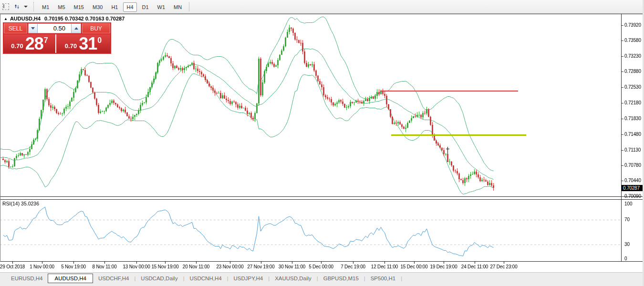  Describe the element at coordinates (88, 44) in the screenshot. I see `buy-price-big-digits: 31` at that location.